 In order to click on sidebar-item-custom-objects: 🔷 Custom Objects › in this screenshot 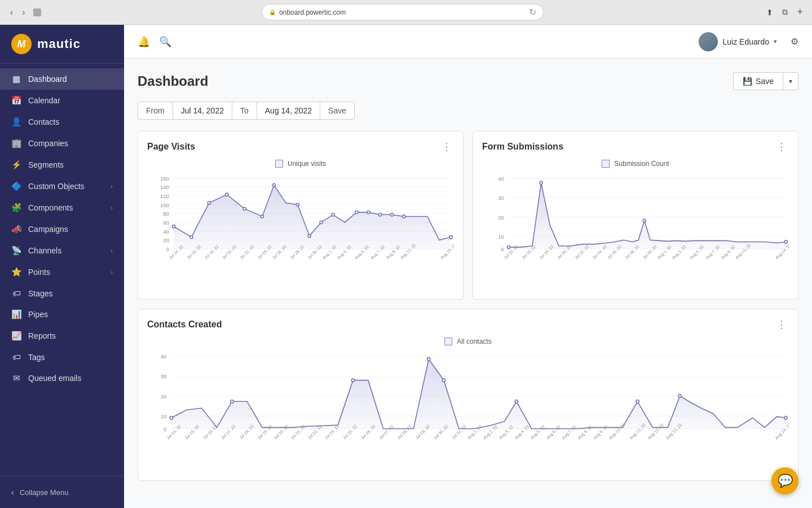, I will do `click(62, 186)`.